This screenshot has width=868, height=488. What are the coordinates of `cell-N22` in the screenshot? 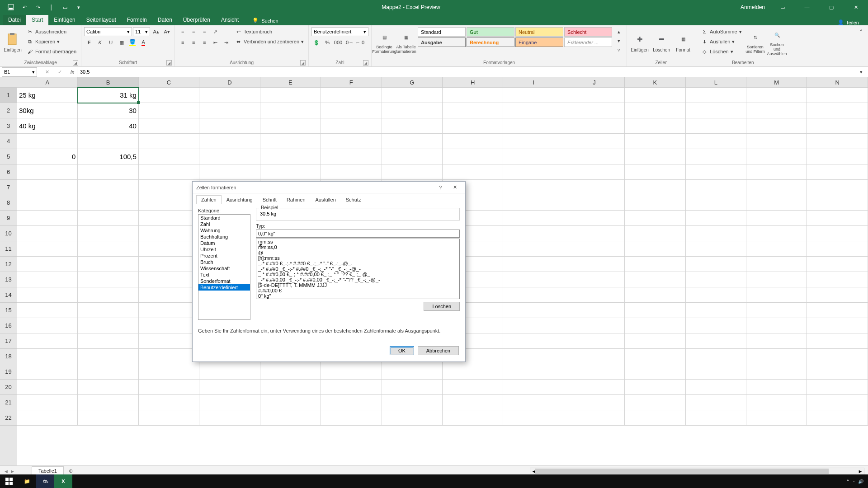 It's located at (837, 418).